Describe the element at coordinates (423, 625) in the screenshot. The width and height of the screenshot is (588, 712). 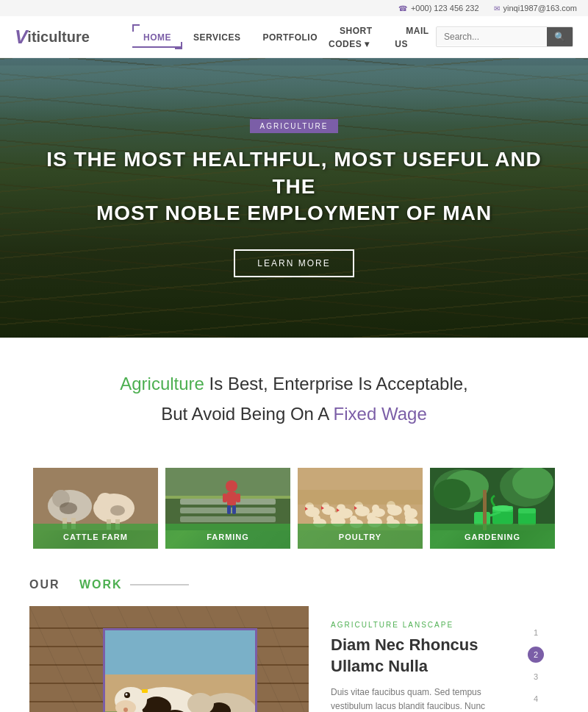
I see `work-category: AGRICULTURE LANSCAPE` at that location.